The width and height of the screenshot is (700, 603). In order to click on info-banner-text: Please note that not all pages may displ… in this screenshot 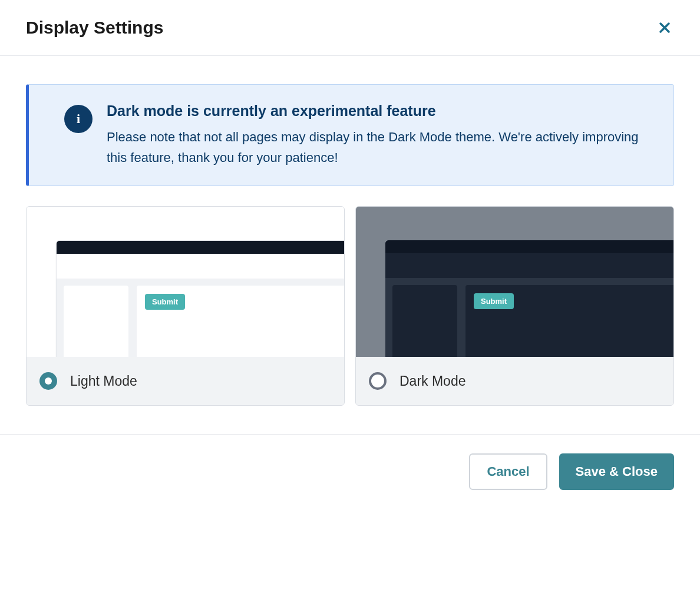, I will do `click(381, 147)`.